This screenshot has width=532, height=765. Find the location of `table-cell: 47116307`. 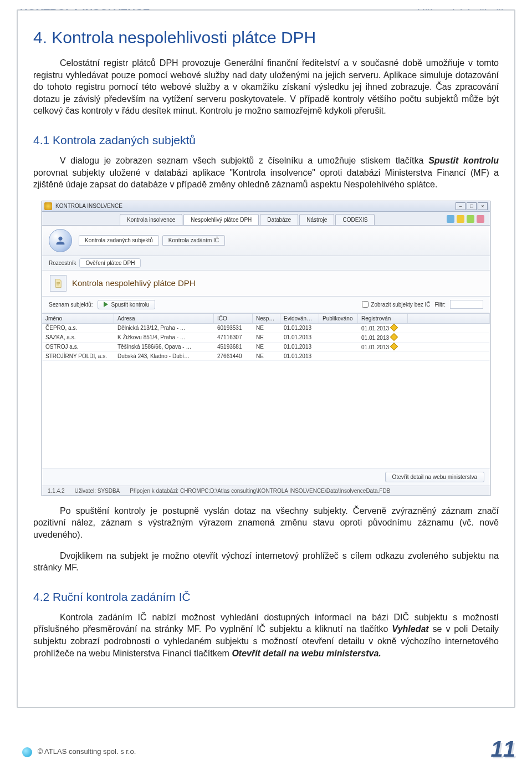

table-cell: 47116307 is located at coordinates (233, 338).